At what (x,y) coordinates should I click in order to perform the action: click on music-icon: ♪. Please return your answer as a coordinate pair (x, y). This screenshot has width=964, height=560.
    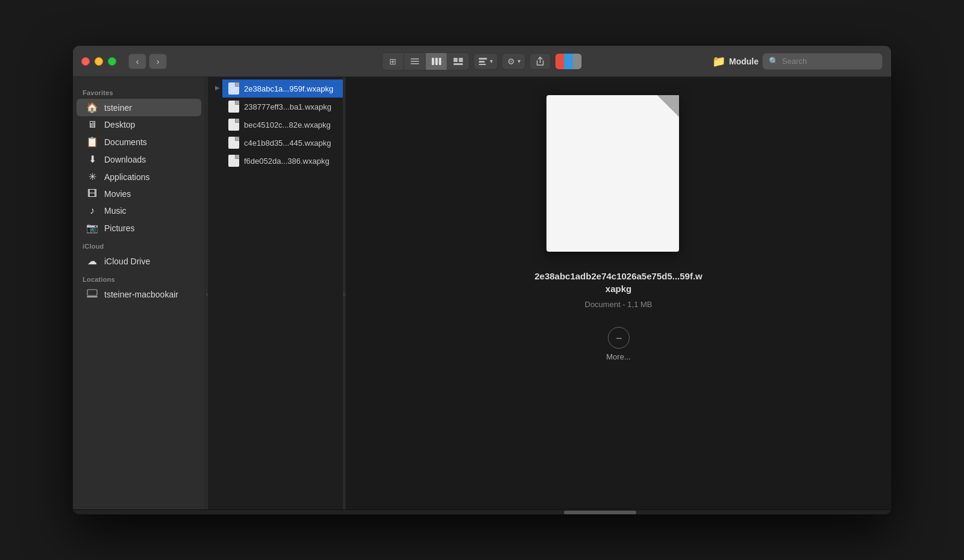
    Looking at the image, I should click on (92, 211).